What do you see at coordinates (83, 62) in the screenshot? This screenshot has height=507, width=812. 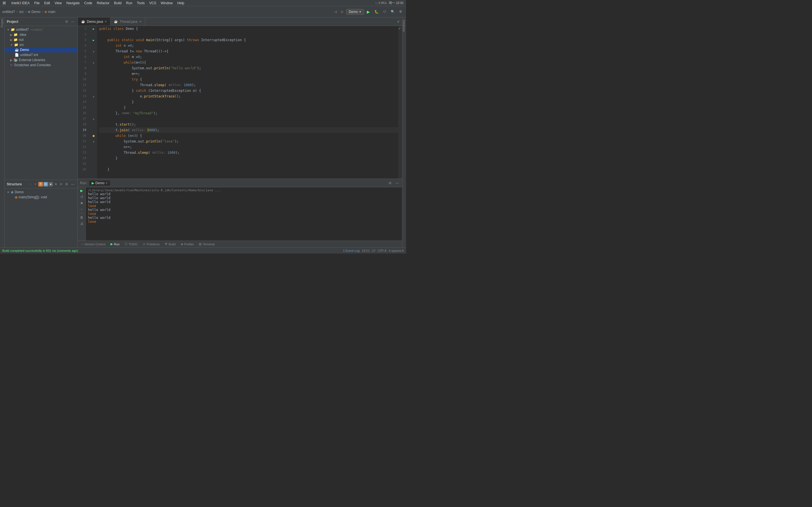 I see `line-num-7: 7` at bounding box center [83, 62].